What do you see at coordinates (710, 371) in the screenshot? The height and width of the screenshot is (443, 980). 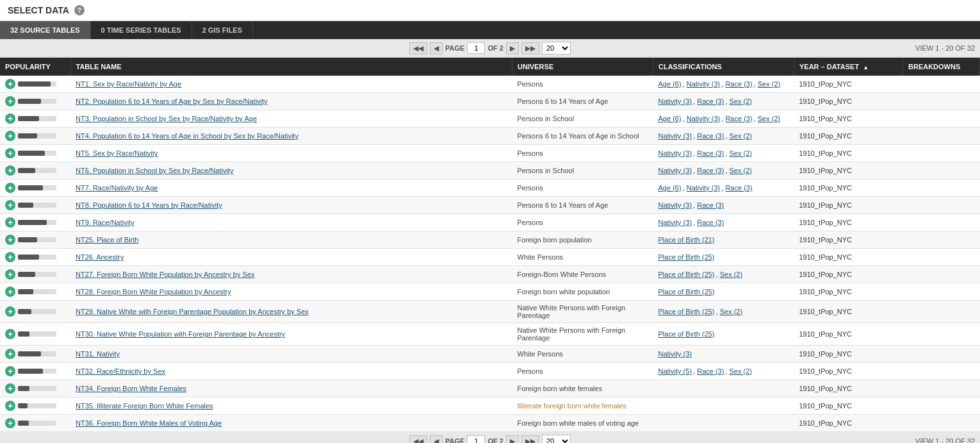 I see `classification-link-16-1: Race (3)` at bounding box center [710, 371].